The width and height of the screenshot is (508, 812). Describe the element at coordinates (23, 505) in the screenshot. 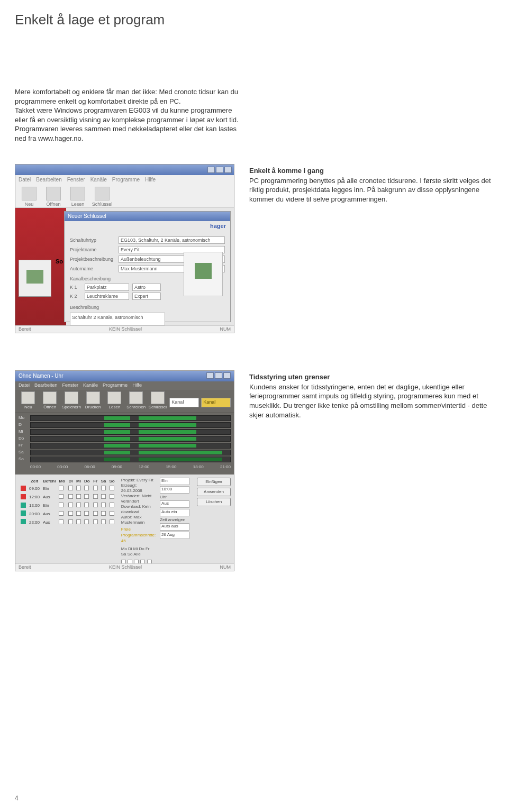

I see `color-swatch` at that location.